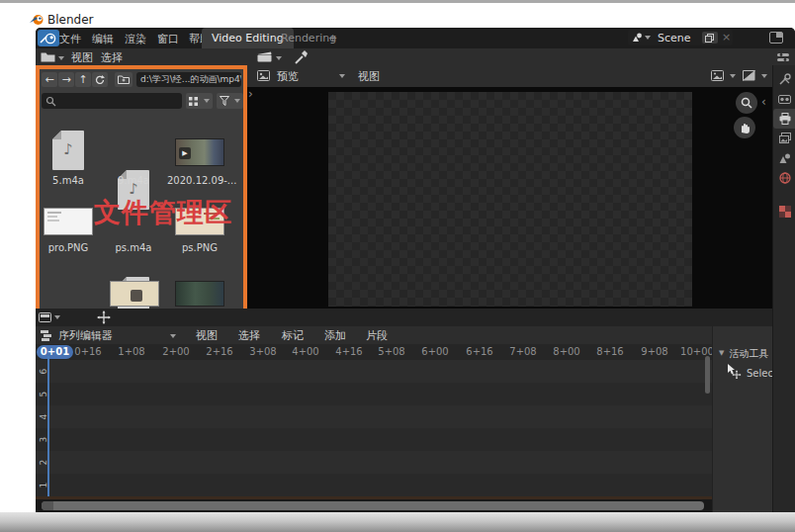 Image resolution: width=795 pixels, height=532 pixels. I want to click on display-mode-button, so click(200, 101).